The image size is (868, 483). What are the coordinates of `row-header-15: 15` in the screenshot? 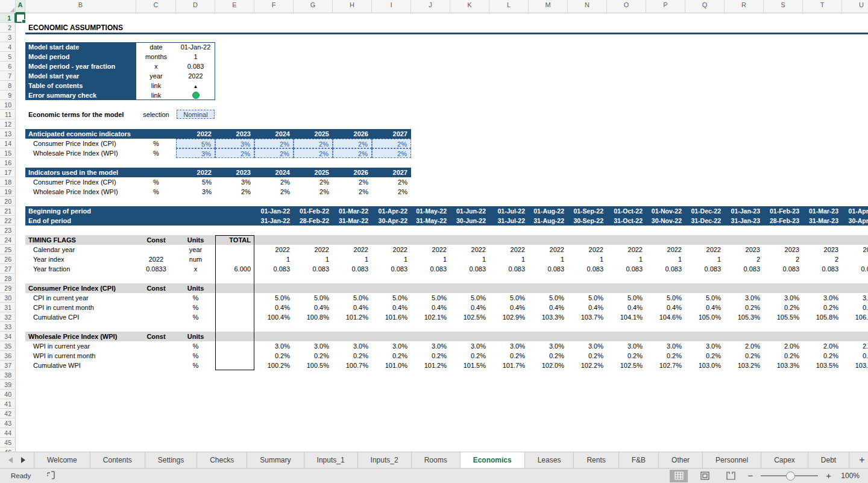 It's located at (8, 153).